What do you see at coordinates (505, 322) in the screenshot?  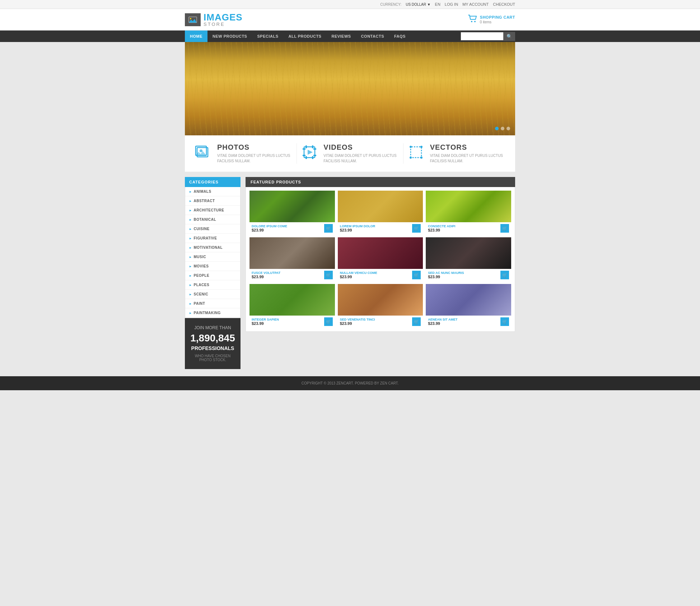 I see `add-to-cart-8: 🛒` at bounding box center [505, 322].